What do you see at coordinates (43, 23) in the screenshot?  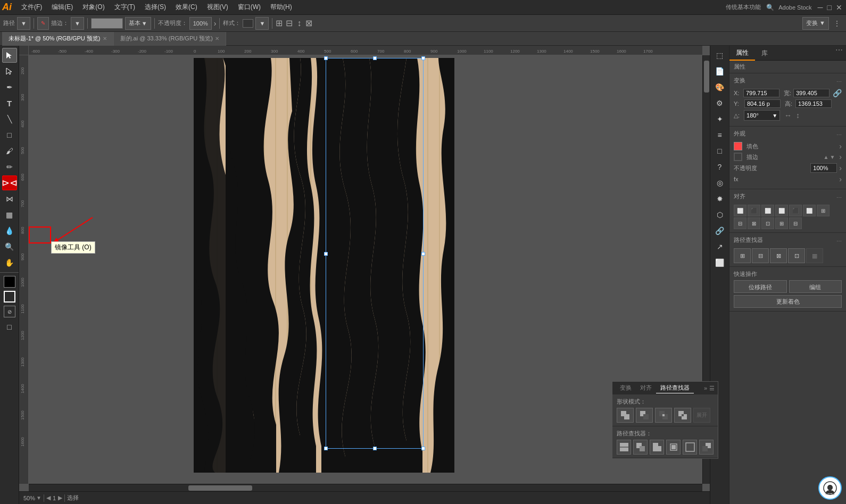 I see `stroke-color-btn: ✎` at bounding box center [43, 23].